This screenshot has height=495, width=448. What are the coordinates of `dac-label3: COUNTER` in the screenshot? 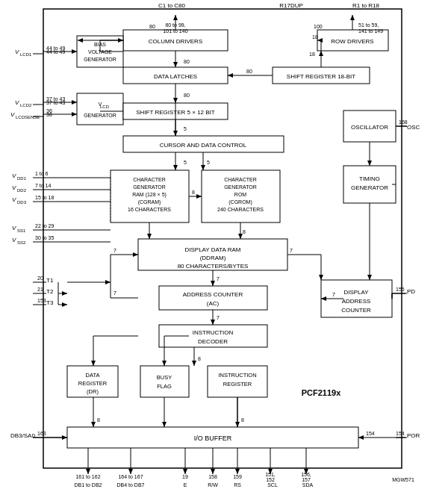 It's located at (356, 311).